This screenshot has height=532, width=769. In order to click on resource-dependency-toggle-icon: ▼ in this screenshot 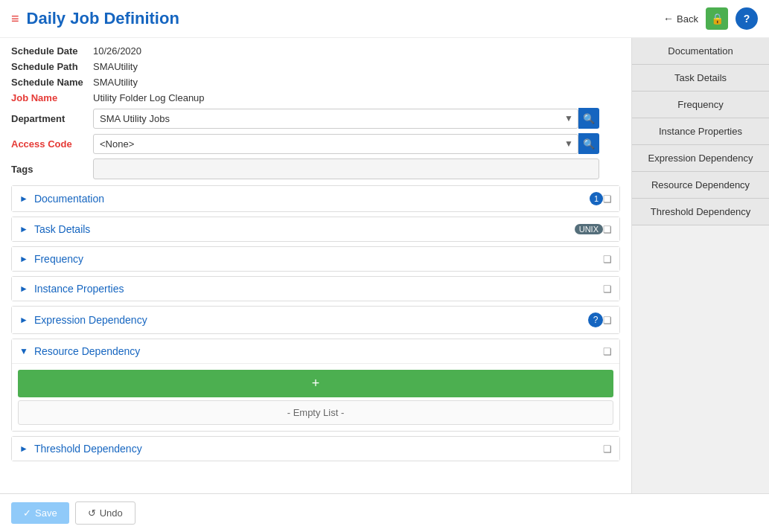, I will do `click(24, 351)`.